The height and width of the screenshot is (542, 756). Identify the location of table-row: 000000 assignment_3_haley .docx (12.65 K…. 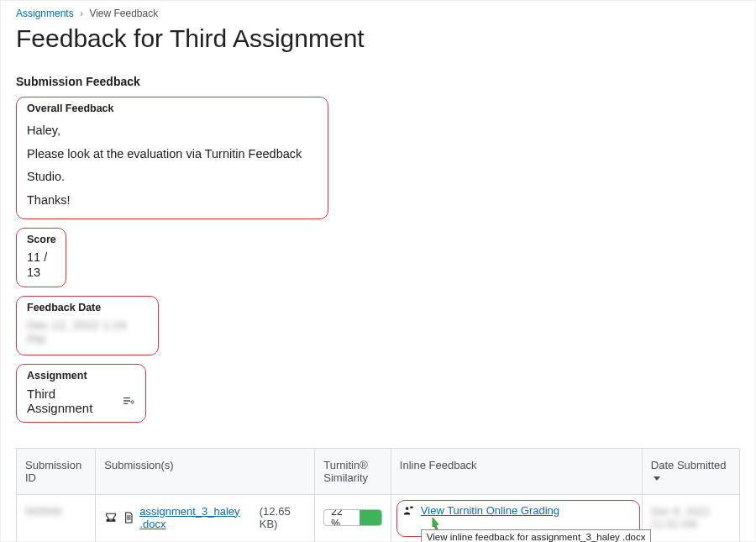
(378, 518).